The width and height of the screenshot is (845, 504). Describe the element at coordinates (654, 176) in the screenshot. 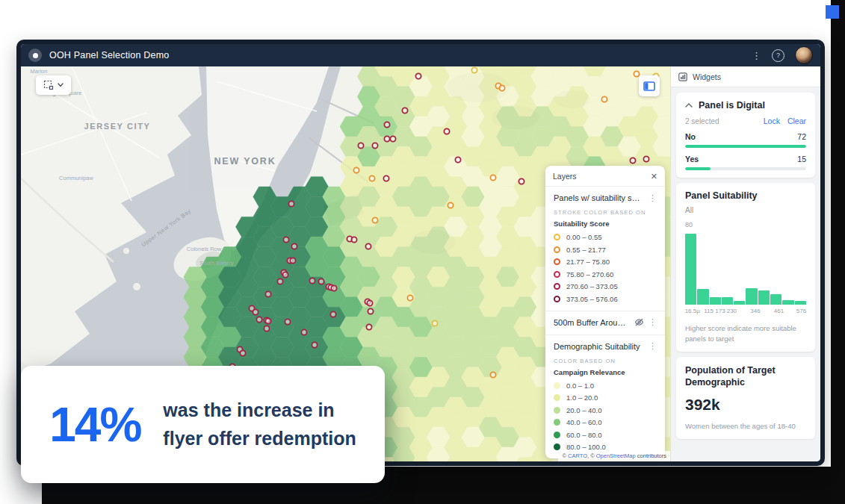

I see `close-icon: ✕` at that location.